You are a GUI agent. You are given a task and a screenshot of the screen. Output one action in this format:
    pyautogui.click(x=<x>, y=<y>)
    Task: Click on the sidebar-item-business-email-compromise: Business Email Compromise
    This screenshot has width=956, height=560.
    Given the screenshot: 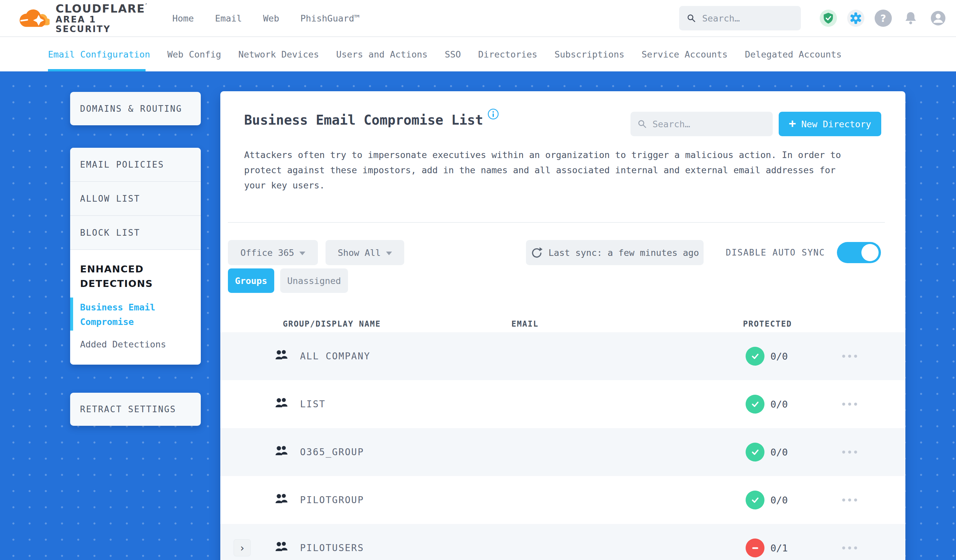 What is the action you would take?
    pyautogui.click(x=135, y=315)
    